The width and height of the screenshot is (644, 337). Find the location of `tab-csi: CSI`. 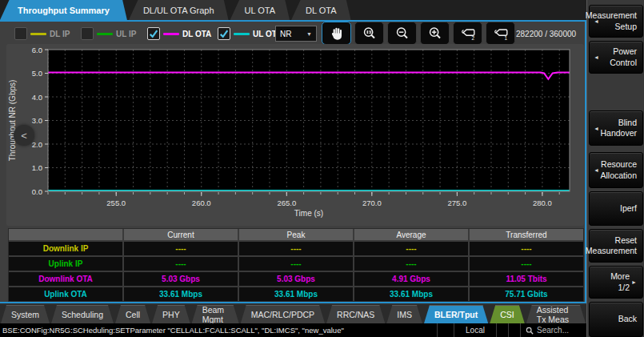

tab-csi: CSI is located at coordinates (507, 314).